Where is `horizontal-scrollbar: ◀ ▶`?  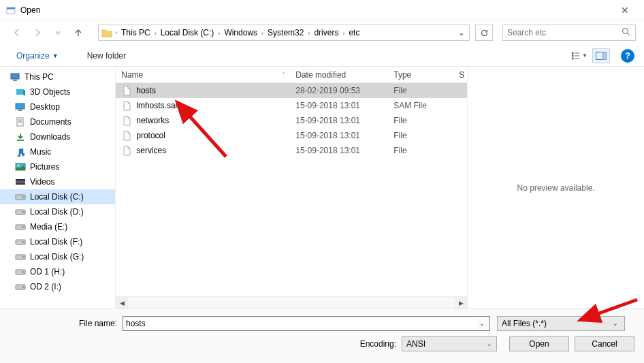 horizontal-scrollbar: ◀ ▶ is located at coordinates (291, 302).